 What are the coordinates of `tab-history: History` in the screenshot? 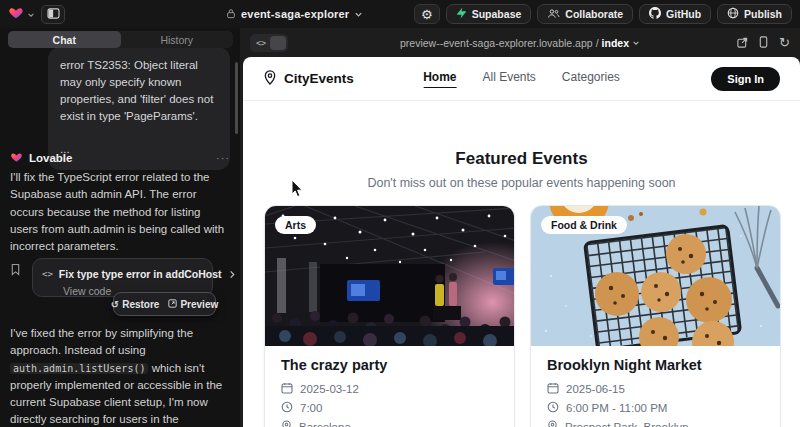 It's located at (178, 40).